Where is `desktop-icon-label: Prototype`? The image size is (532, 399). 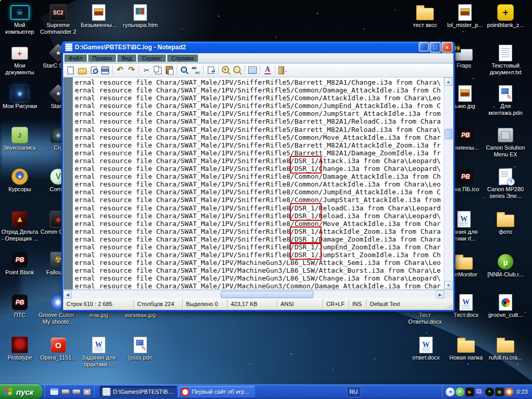 desktop-icon-label: Prototype is located at coordinates (20, 357).